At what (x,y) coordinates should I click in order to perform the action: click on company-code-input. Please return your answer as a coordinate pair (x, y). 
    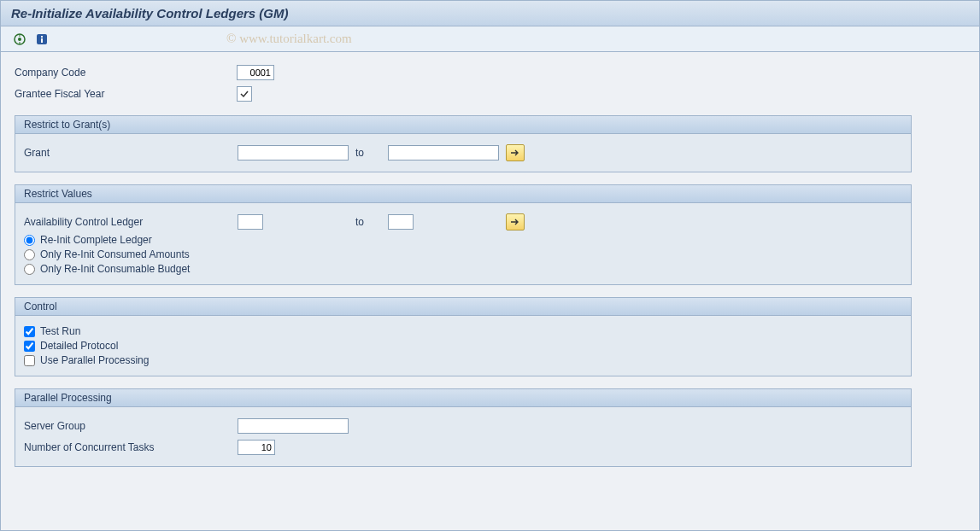
    Looking at the image, I should click on (255, 73).